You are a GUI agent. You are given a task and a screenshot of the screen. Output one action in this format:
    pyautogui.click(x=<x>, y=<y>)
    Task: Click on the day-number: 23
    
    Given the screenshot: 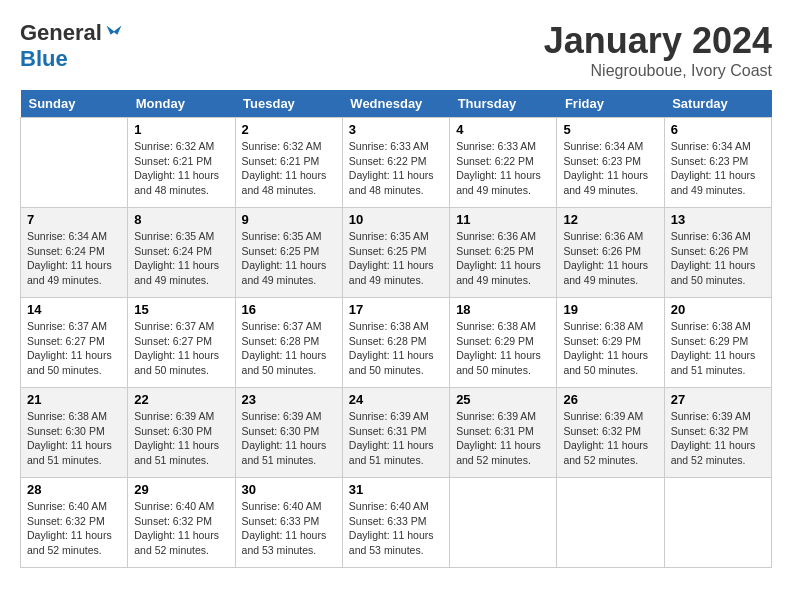 What is the action you would take?
    pyautogui.click(x=289, y=400)
    